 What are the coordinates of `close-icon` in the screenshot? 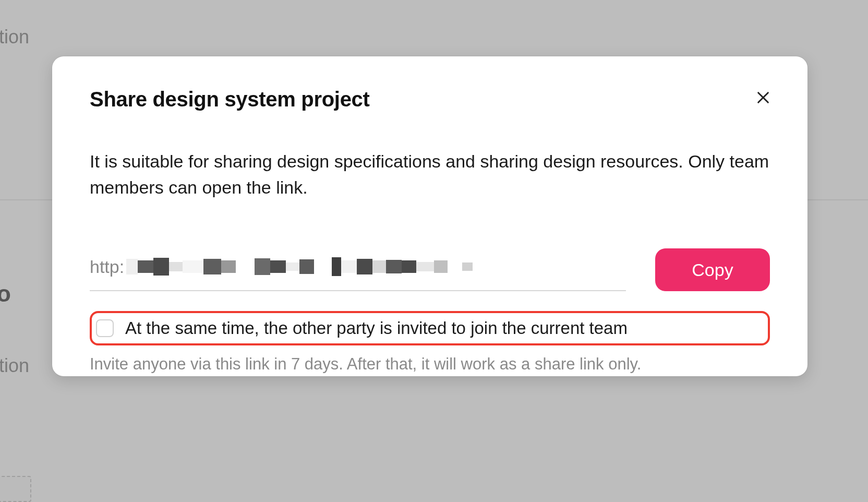 It's located at (763, 98).